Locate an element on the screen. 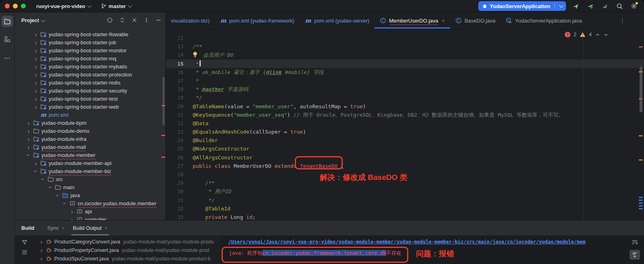 The image size is (644, 264). run-button is located at coordinates (576, 6).